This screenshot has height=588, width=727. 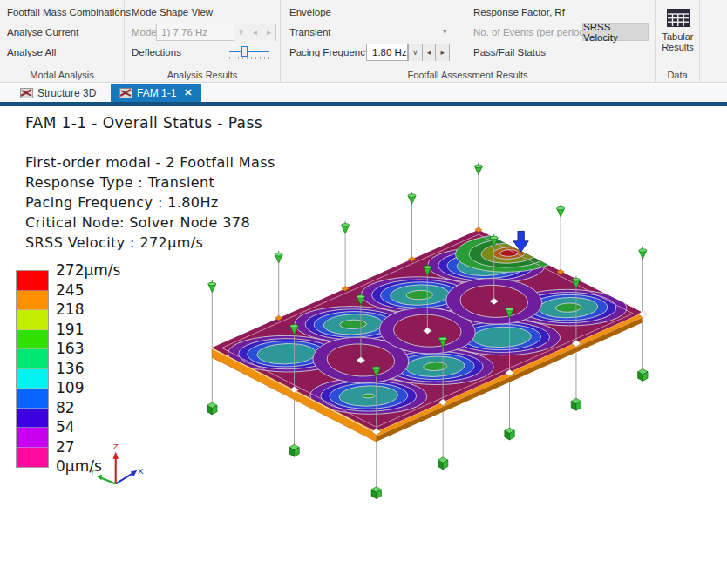 What do you see at coordinates (268, 32) in the screenshot?
I see `mode-next-icon: ▸` at bounding box center [268, 32].